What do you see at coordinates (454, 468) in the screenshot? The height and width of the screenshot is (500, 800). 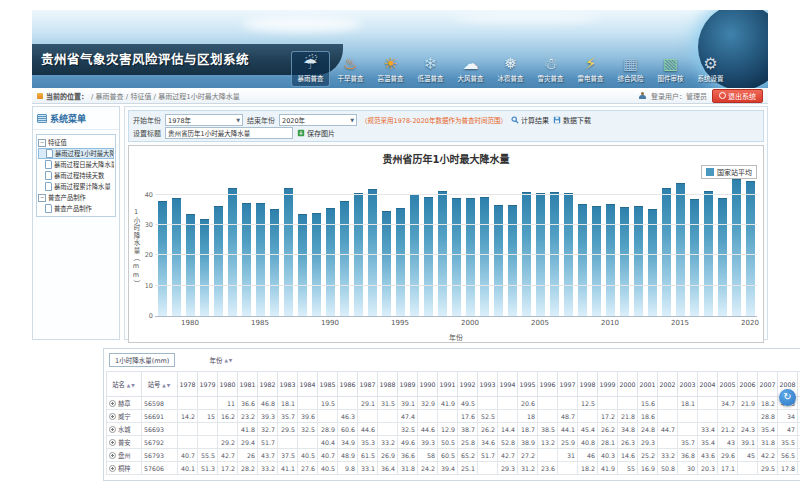 I see `table-row: 桐梓5760640.151.317.228.233.241.127.640.59…` at bounding box center [454, 468].